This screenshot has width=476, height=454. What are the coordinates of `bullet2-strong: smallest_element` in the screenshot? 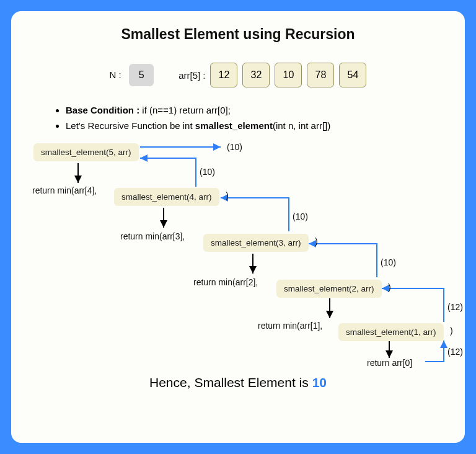 It's located at (234, 125).